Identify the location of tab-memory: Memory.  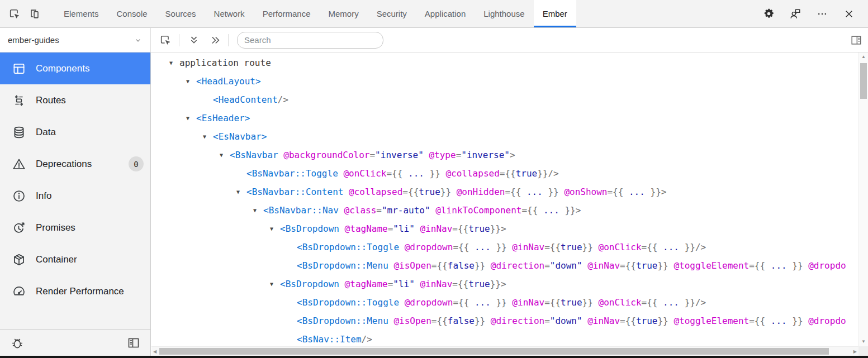
(344, 13).